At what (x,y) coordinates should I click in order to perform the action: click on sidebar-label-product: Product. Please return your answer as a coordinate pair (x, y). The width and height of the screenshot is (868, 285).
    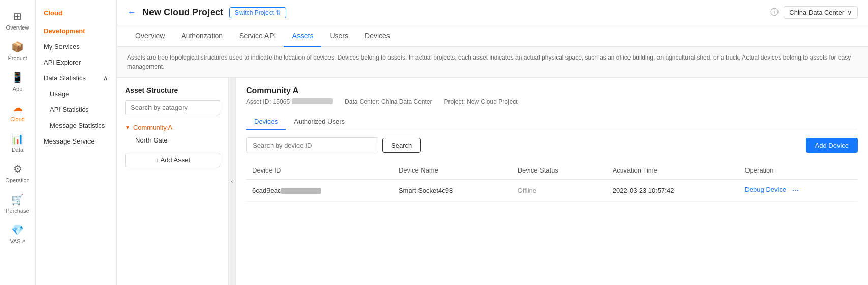
    Looking at the image, I should click on (18, 58).